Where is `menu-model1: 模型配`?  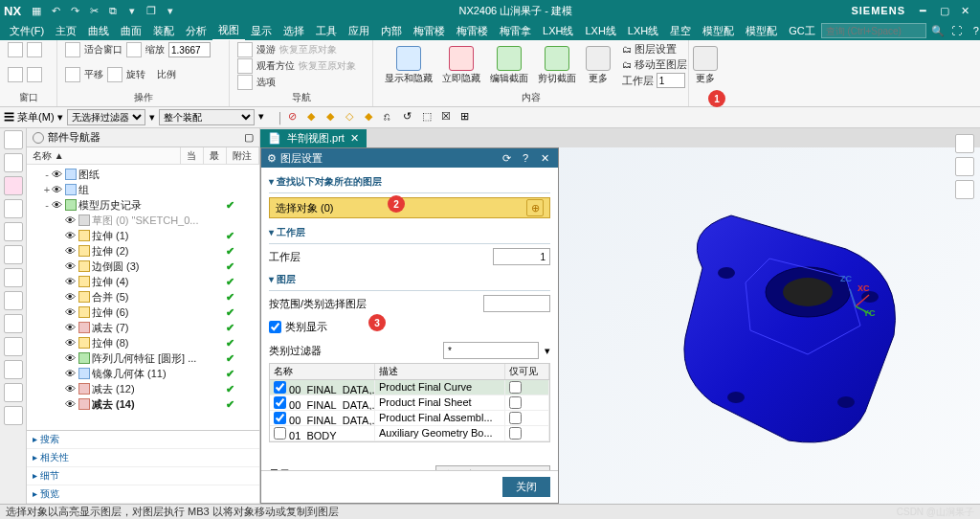 menu-model1: 模型配 is located at coordinates (718, 31).